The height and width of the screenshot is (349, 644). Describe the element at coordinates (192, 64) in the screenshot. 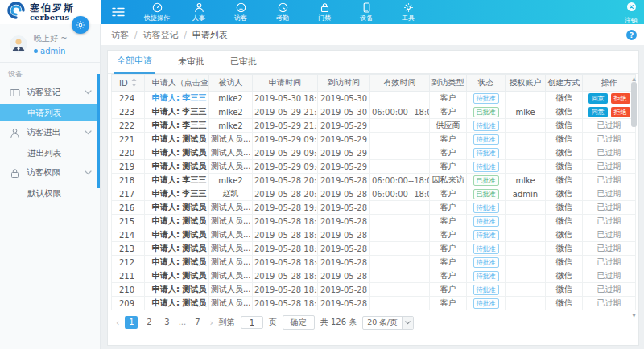

I see `tab-1: 未审批` at that location.